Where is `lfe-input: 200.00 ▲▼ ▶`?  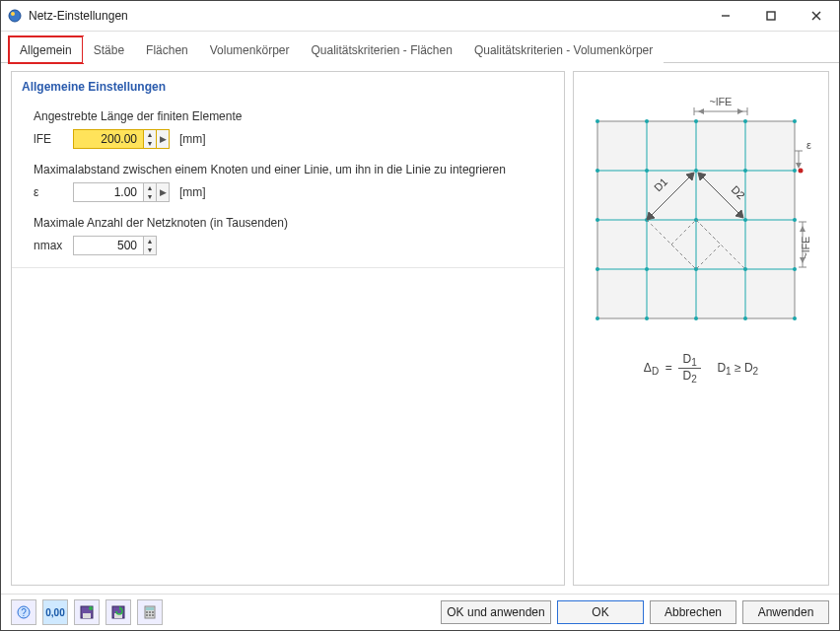 lfe-input: 200.00 ▲▼ ▶ is located at coordinates (121, 139).